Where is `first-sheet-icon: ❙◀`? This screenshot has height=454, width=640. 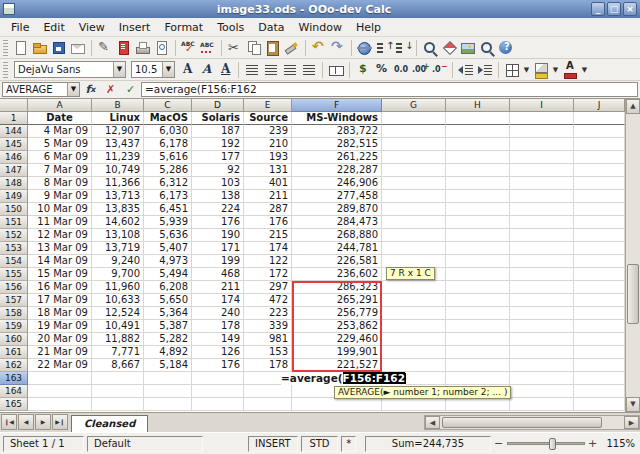
first-sheet-icon: ❙◀ is located at coordinates (9, 422).